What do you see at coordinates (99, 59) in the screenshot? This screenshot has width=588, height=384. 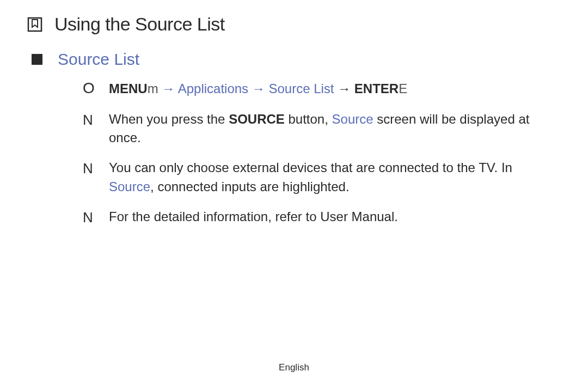 I see `section-heading: Source List` at bounding box center [99, 59].